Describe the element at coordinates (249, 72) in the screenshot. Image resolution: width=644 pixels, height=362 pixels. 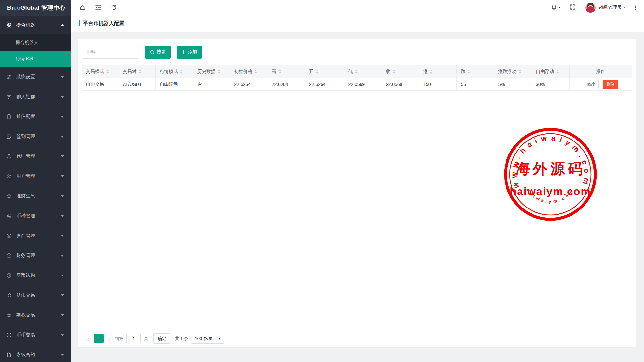
I see `column-header: 初始价格` at that location.